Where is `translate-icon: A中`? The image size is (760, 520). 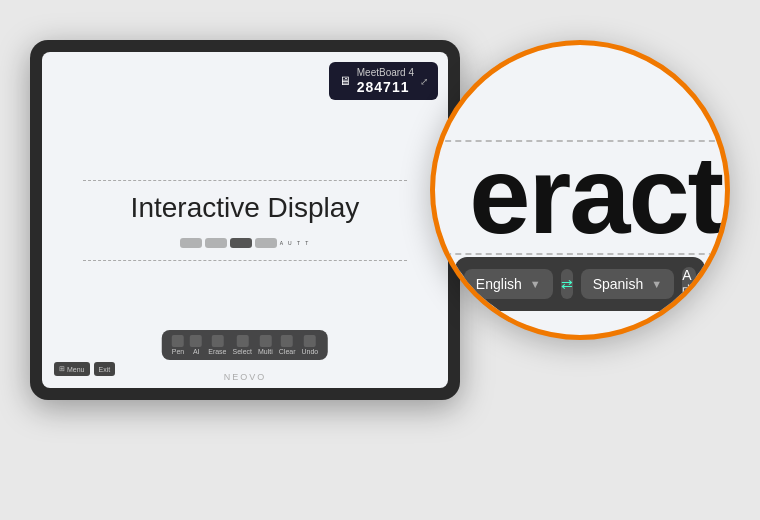
translate-icon: A中 is located at coordinates (689, 284).